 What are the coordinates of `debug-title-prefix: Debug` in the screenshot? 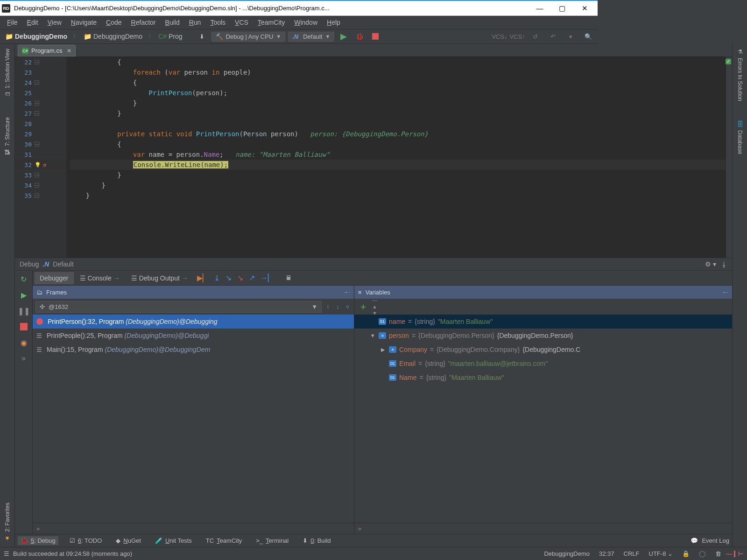 It's located at (29, 264).